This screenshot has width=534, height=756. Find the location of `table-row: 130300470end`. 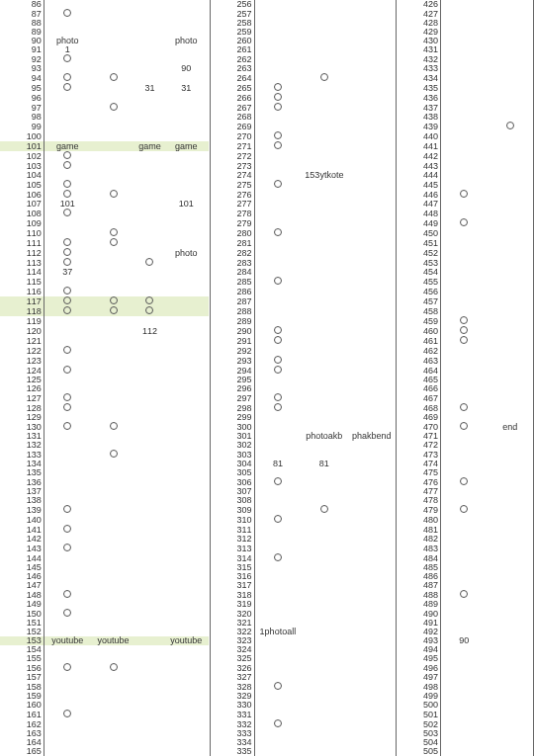

table-row: 130300470end is located at coordinates (267, 427).